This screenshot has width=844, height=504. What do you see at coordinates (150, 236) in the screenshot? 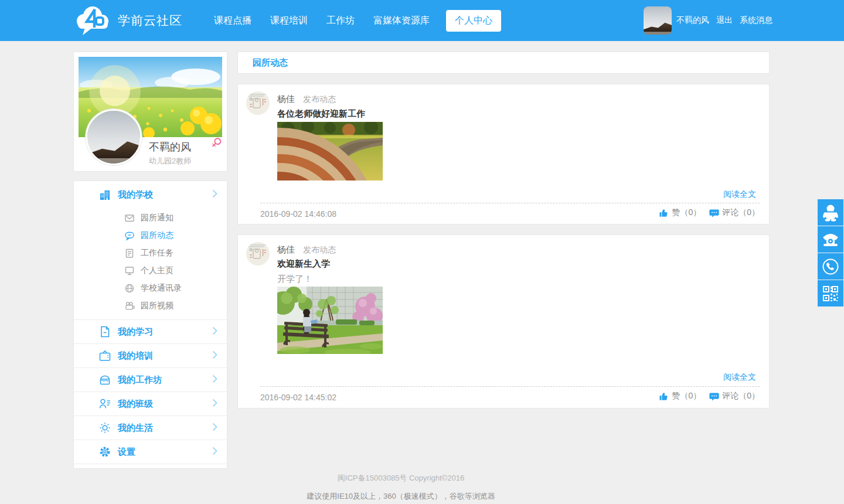
I see `submenu-item-dynamics: 园所动态` at bounding box center [150, 236].